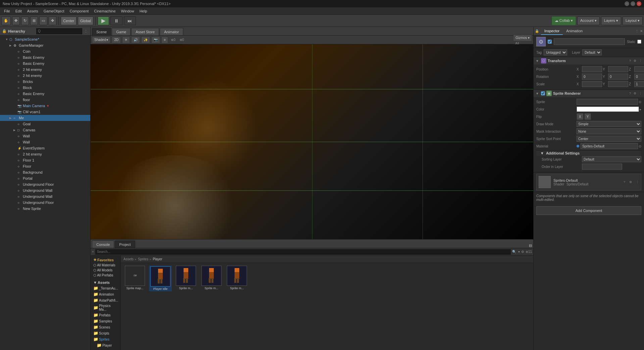 Image resolution: width=644 pixels, height=350 pixels. I want to click on sprite-renderer-active, so click(543, 93).